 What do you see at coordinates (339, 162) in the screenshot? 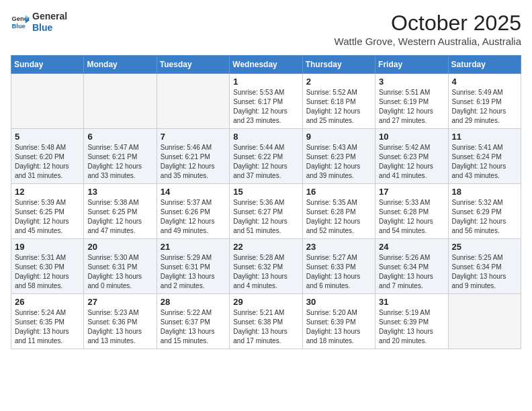
I see `day-info: Sunrise: 5:43 AM Sunset: 6:23 PM Dayligh…` at bounding box center [339, 162].